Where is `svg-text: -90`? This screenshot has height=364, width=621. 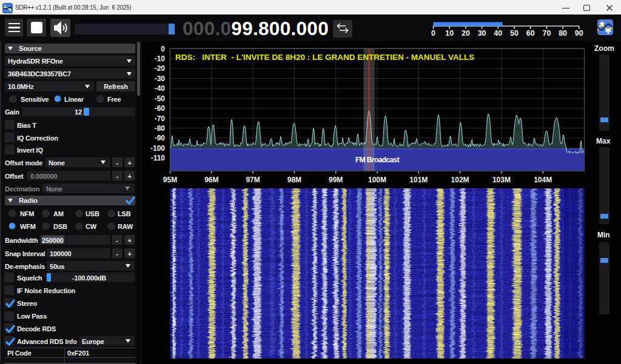 svg-text: -90 is located at coordinates (160, 138).